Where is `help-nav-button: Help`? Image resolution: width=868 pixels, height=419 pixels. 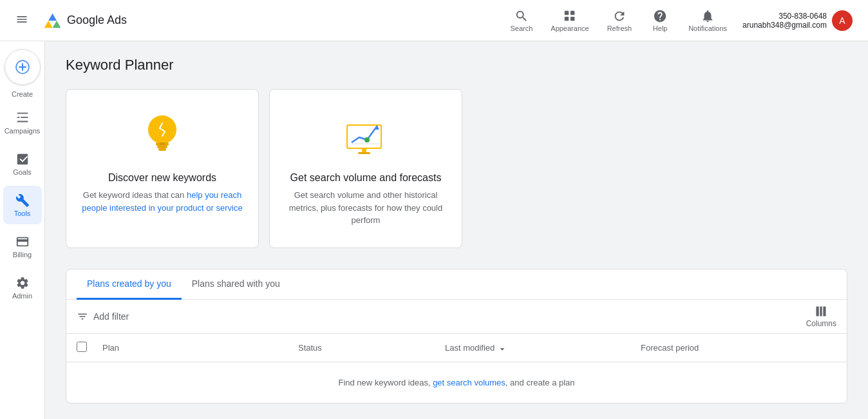
help-nav-button: Help is located at coordinates (660, 21).